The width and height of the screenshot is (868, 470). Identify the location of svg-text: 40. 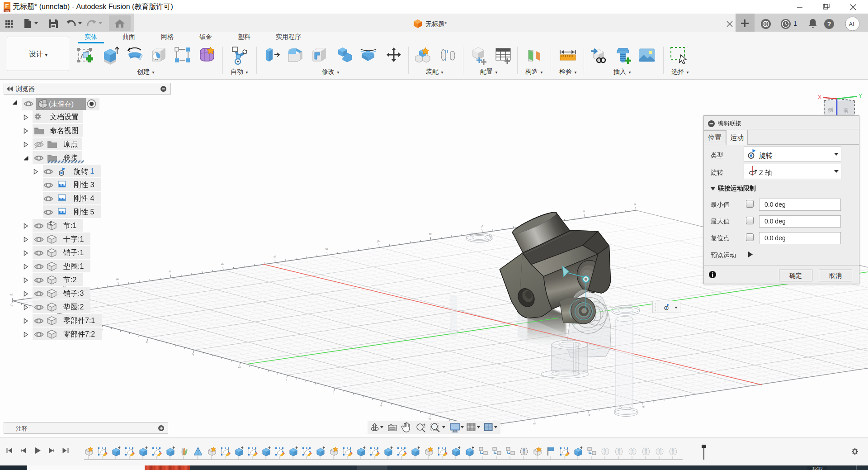
(222, 264).